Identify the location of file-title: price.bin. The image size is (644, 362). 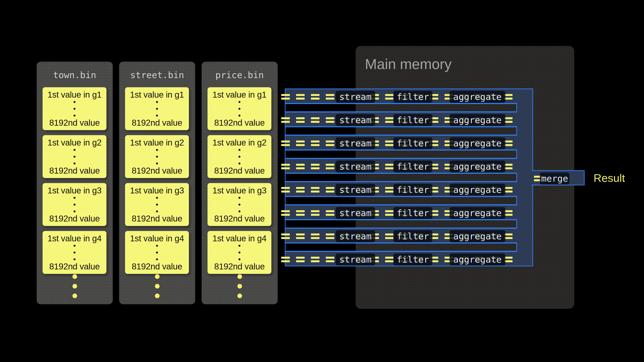
(240, 75).